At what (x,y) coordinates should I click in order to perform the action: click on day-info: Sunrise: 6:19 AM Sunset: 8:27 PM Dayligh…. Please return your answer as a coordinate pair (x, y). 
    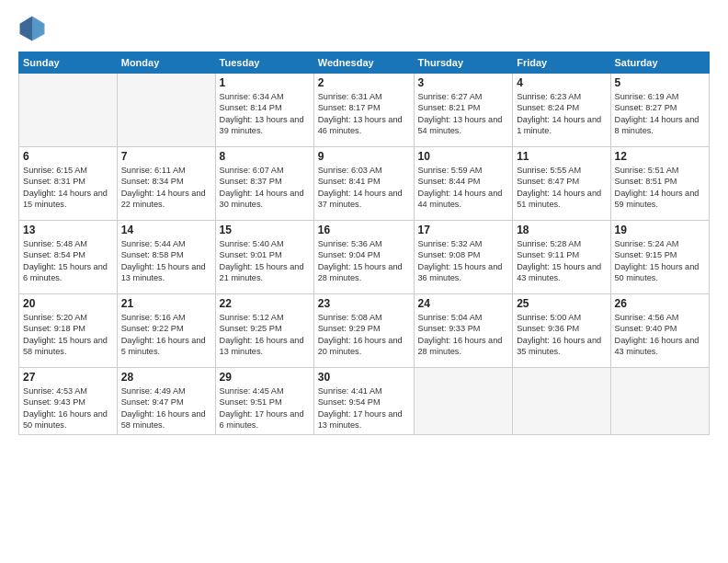
    Looking at the image, I should click on (660, 114).